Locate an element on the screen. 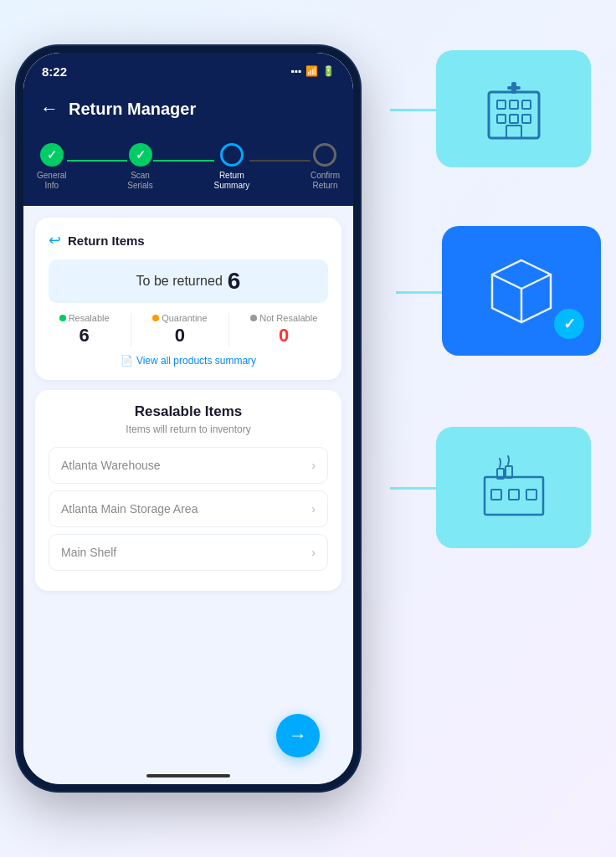  status-time: 8:22 is located at coordinates (54, 72).